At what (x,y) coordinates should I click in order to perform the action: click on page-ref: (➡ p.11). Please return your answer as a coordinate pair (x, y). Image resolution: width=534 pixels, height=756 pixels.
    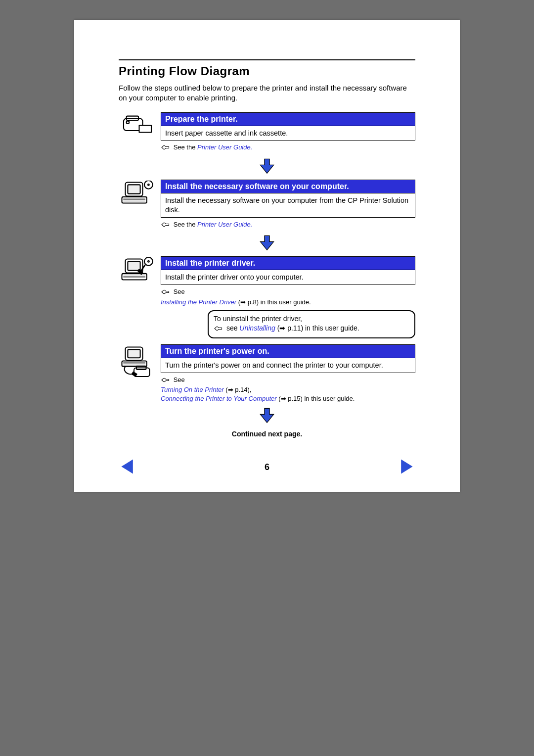
    Looking at the image, I should click on (290, 328).